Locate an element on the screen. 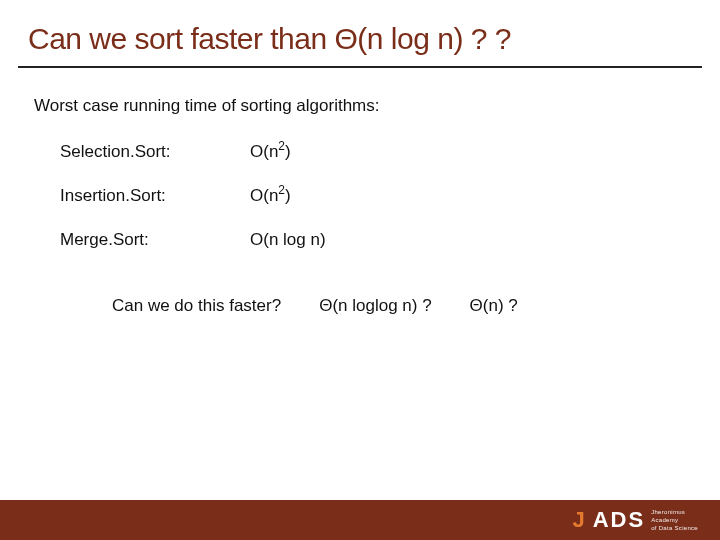 Image resolution: width=720 pixels, height=540 pixels. question-option: Θ(n loglog n) ? is located at coordinates (375, 306).